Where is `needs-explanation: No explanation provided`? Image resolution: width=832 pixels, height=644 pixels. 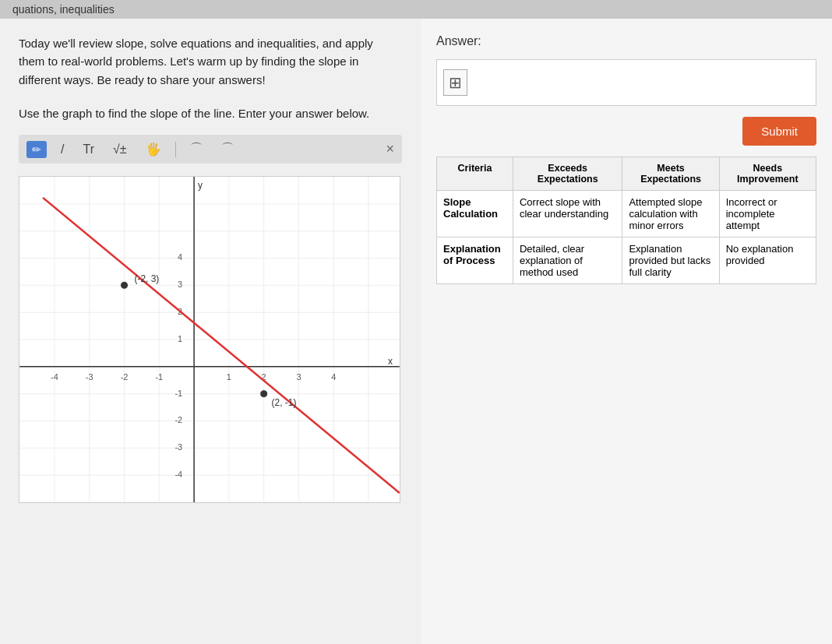 needs-explanation: No explanation provided is located at coordinates (767, 261).